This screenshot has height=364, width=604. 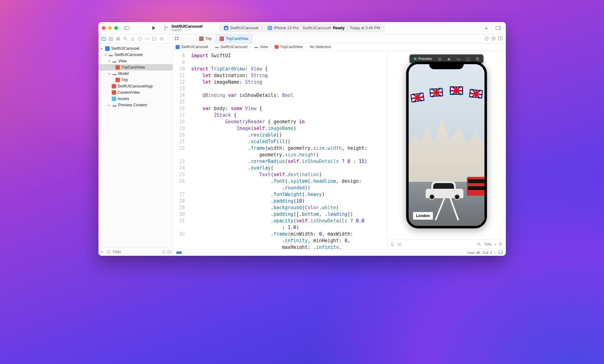 I want to click on back-button: 〈, so click(x=185, y=39).